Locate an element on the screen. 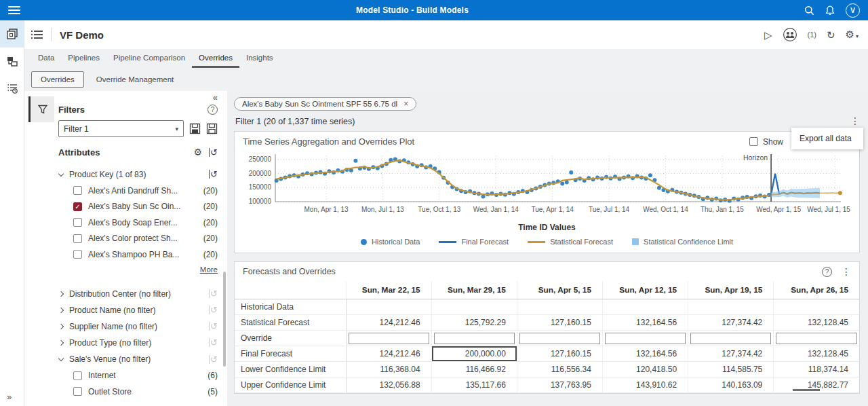 The image size is (868, 406). filter-panel-scrollbar is located at coordinates (224, 319).